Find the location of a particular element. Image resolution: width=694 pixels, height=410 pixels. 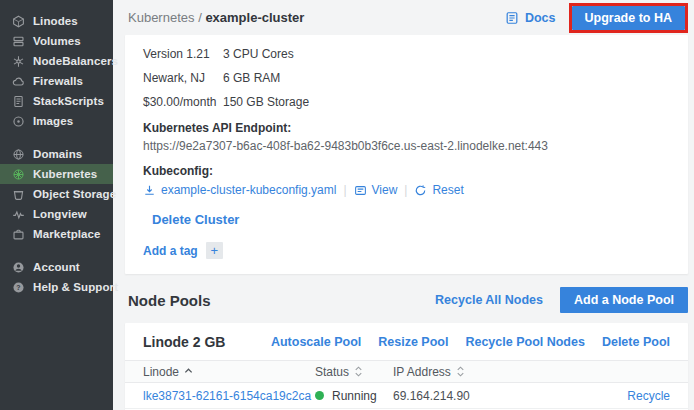

node-link: lke38731-62161-6154ca19c2ca is located at coordinates (229, 396).